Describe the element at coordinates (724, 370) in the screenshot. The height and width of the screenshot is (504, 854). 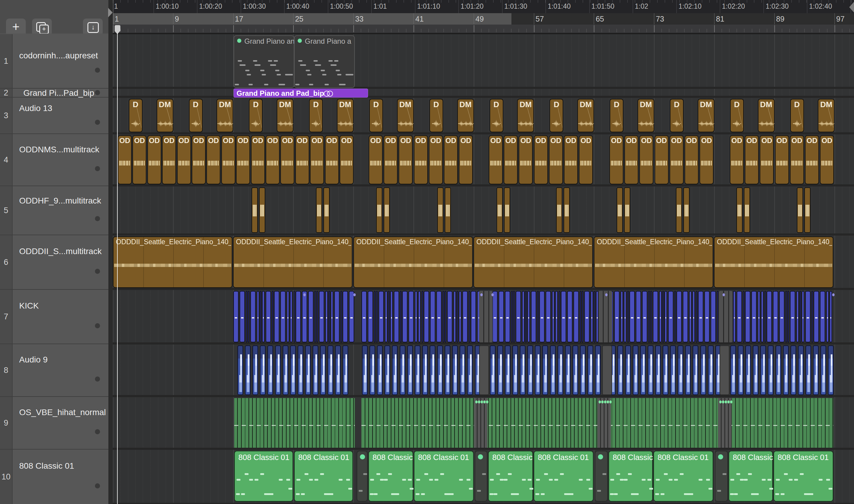
I see `muted-clip-audio9` at that location.